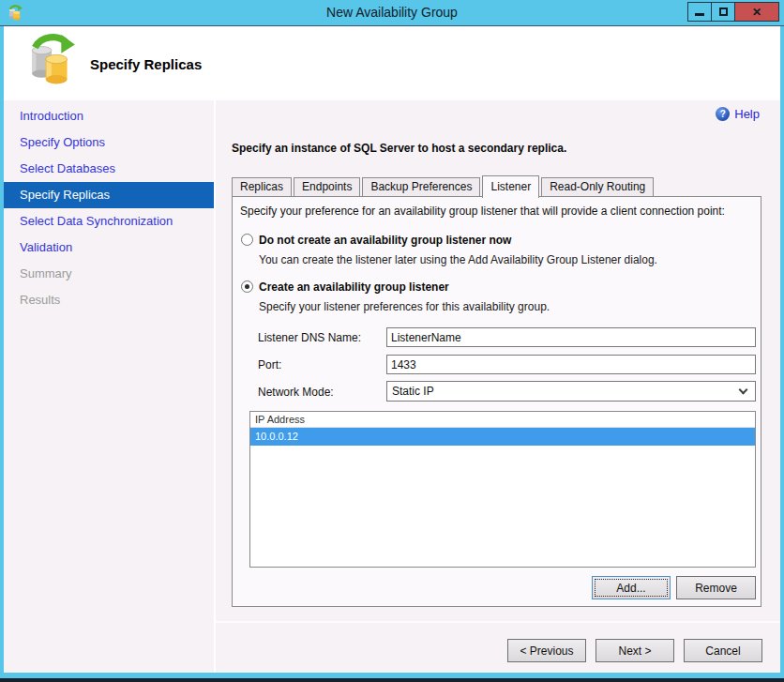 This screenshot has width=784, height=682. I want to click on radio-create-label: Create an availability group listener, so click(354, 287).